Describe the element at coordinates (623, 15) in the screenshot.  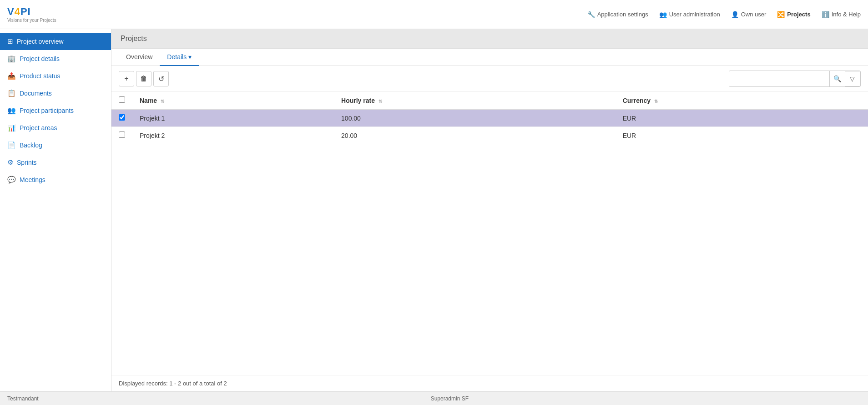
I see `nav-app-settings-label: Application settings` at that location.